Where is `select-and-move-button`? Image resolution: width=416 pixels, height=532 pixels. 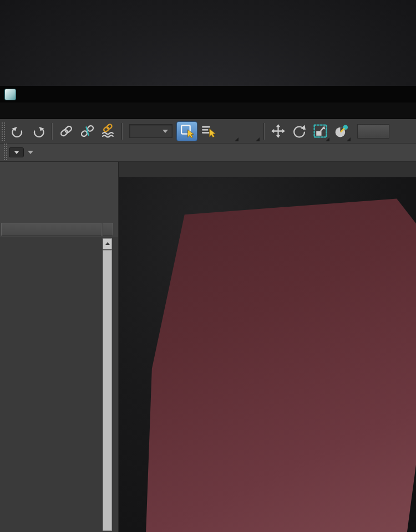 select-and-move-button is located at coordinates (278, 131).